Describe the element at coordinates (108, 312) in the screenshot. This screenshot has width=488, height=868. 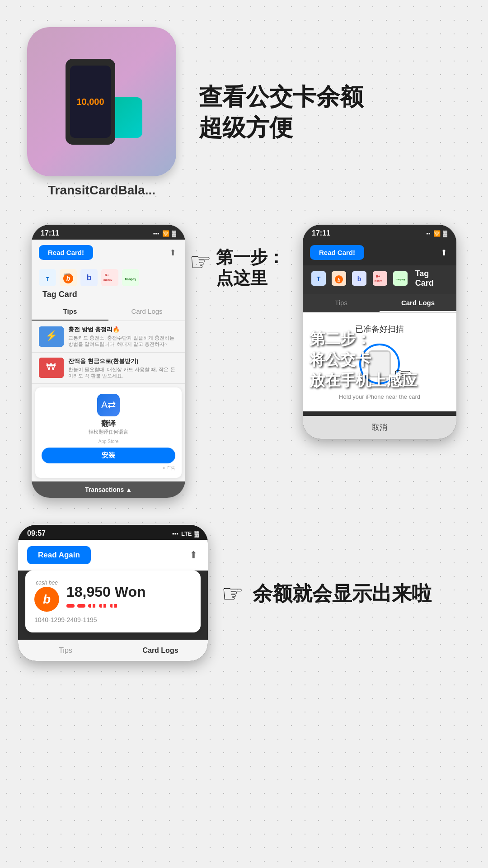
I see `phone1-tab-bar: Tips Card Logs` at that location.